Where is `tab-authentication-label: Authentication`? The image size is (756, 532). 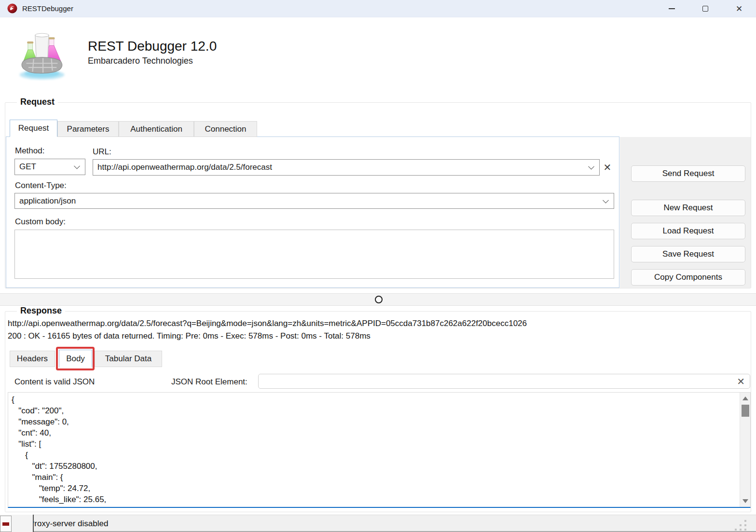 tab-authentication-label: Authentication is located at coordinates (156, 129).